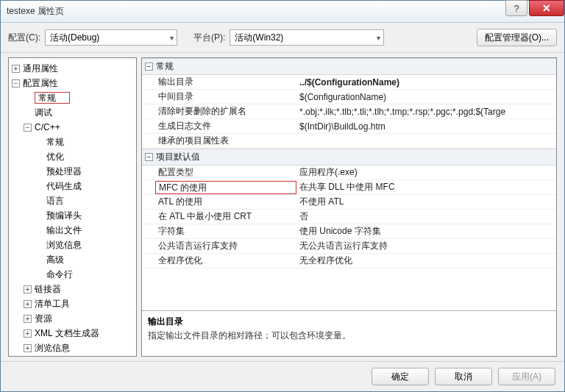 This screenshot has height=392, width=565. I want to click on property-name: 配置类型, so click(219, 172).